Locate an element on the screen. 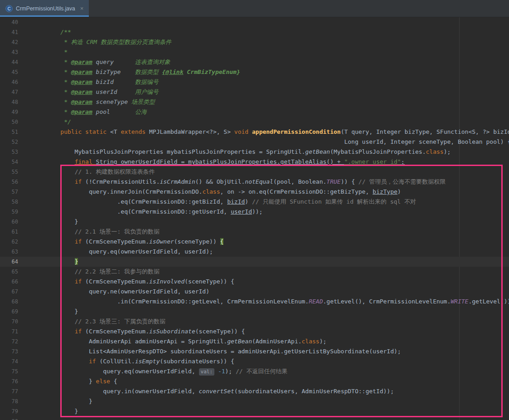  line-number: 46 is located at coordinates (9, 82).